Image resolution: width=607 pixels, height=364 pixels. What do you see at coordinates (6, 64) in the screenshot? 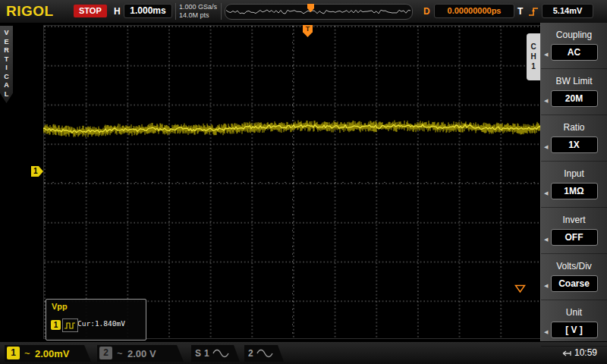
I see `vertical-menu-tab: VERTICAL` at bounding box center [6, 64].